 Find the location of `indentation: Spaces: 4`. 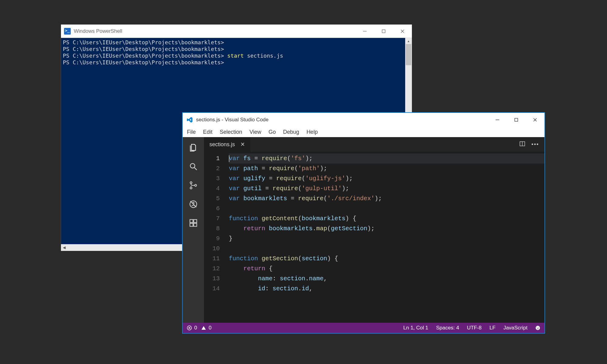

indentation: Spaces: 4 is located at coordinates (448, 328).